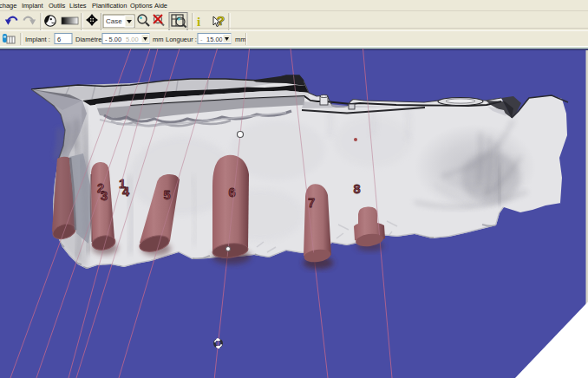 The height and width of the screenshot is (378, 588). What do you see at coordinates (132, 40) in the screenshot?
I see `svg-text: 5.00` at bounding box center [132, 40].